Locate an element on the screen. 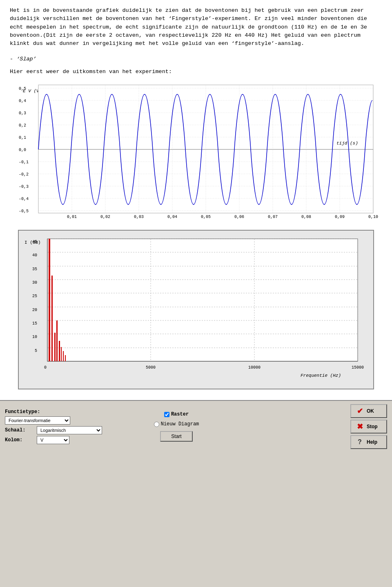 The width and height of the screenshot is (392, 587). svg-text: 0,01 is located at coordinates (72, 217).